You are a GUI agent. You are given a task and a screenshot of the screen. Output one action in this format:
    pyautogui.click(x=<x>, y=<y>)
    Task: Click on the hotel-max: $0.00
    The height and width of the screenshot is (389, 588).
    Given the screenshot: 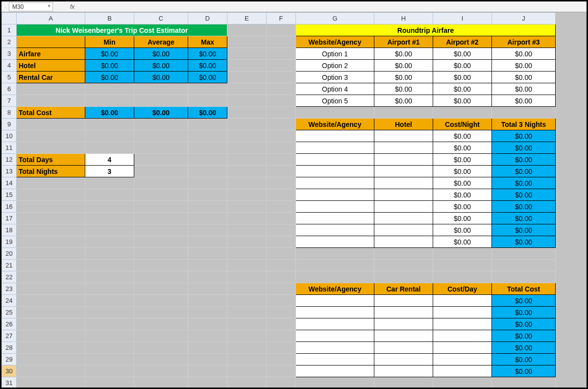 What is the action you would take?
    pyautogui.click(x=208, y=66)
    